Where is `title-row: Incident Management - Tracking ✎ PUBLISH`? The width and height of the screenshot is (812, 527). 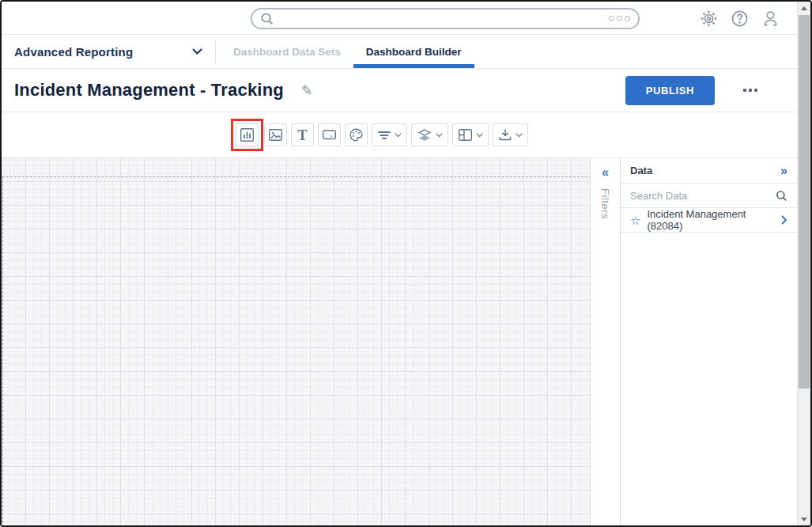
title-row: Incident Management - Tracking ✎ PUBLISH is located at coordinates (399, 90).